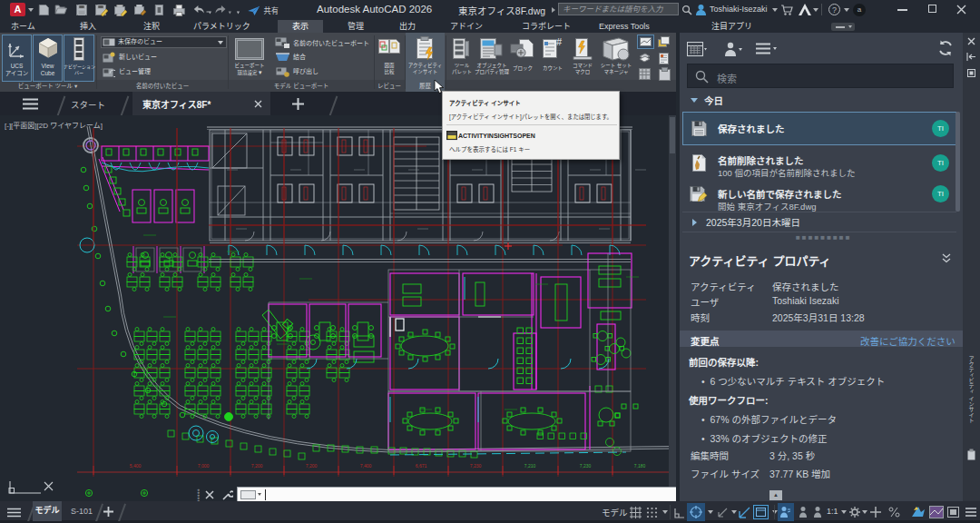 This screenshot has width=980, height=523. Describe the element at coordinates (367, 466) in the screenshot. I see `svg-text: 7,400` at that location.